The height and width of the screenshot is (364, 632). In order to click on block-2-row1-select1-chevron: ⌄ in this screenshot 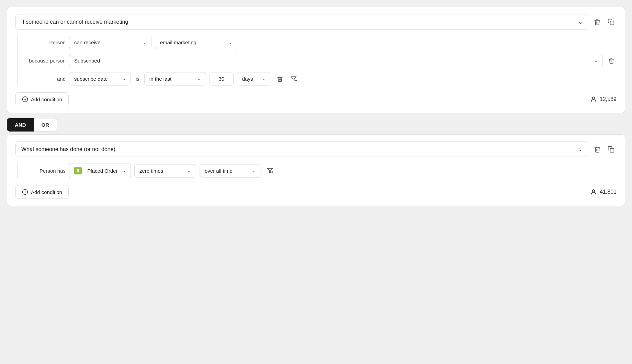, I will do `click(124, 171)`.